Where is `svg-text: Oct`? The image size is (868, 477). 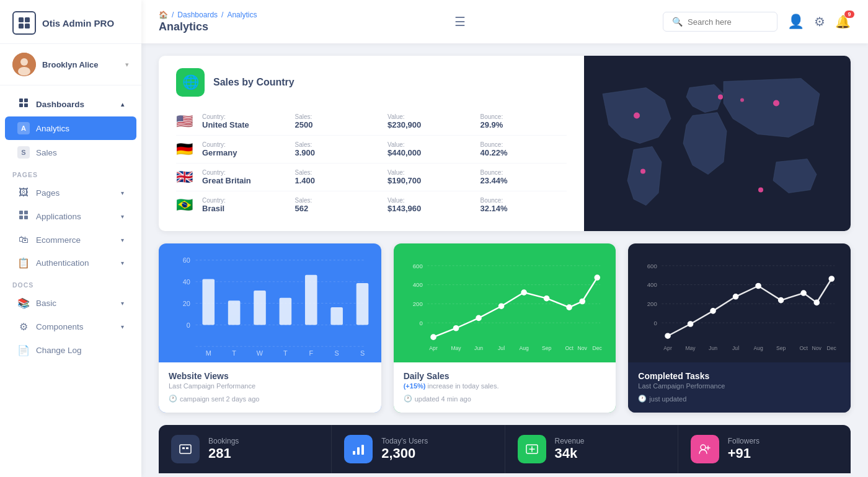
svg-text: Oct is located at coordinates (804, 348).